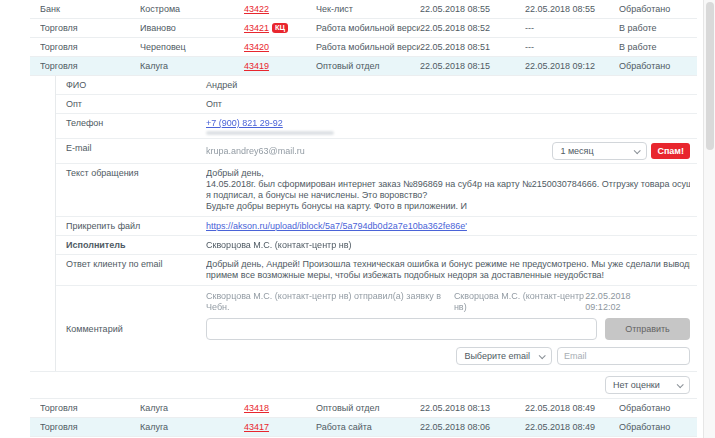 This screenshot has width=715, height=438. What do you see at coordinates (376, 126) in the screenshot?
I see `detail-row-phone: Телефон +7 (900) 821 29-92` at bounding box center [376, 126].